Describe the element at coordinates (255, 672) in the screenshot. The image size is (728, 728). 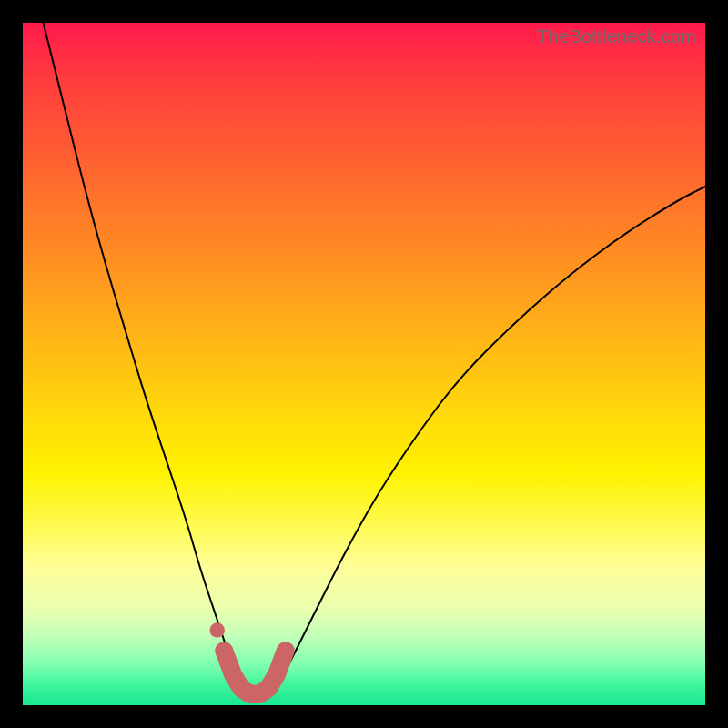
I see `marker-u` at that location.